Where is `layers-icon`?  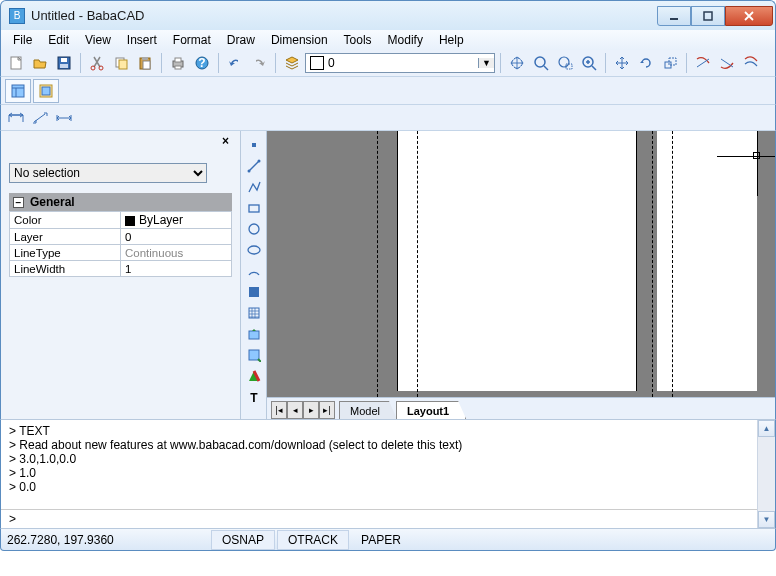 layers-icon is located at coordinates (292, 63).